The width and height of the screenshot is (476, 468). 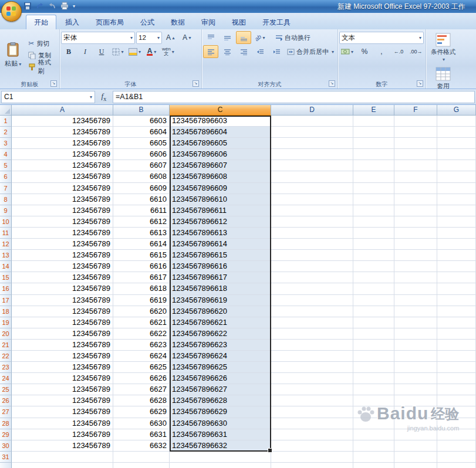 What do you see at coordinates (312, 143) in the screenshot?
I see `cell-D3` at bounding box center [312, 143].